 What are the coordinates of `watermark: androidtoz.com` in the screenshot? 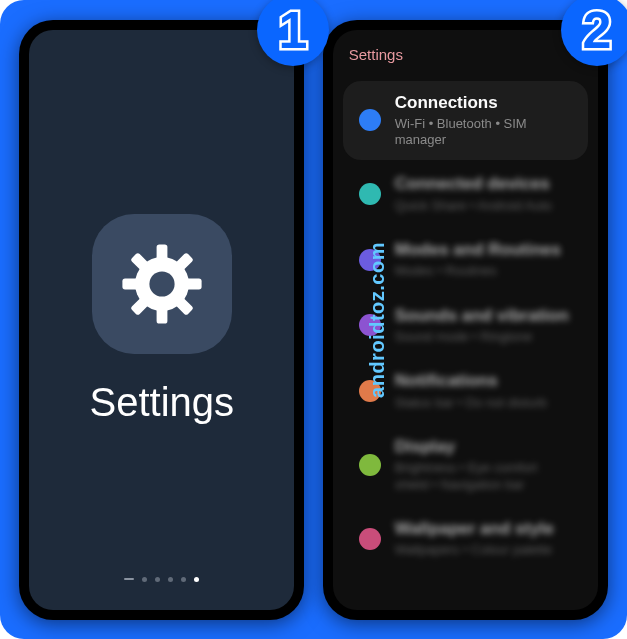 It's located at (378, 320).